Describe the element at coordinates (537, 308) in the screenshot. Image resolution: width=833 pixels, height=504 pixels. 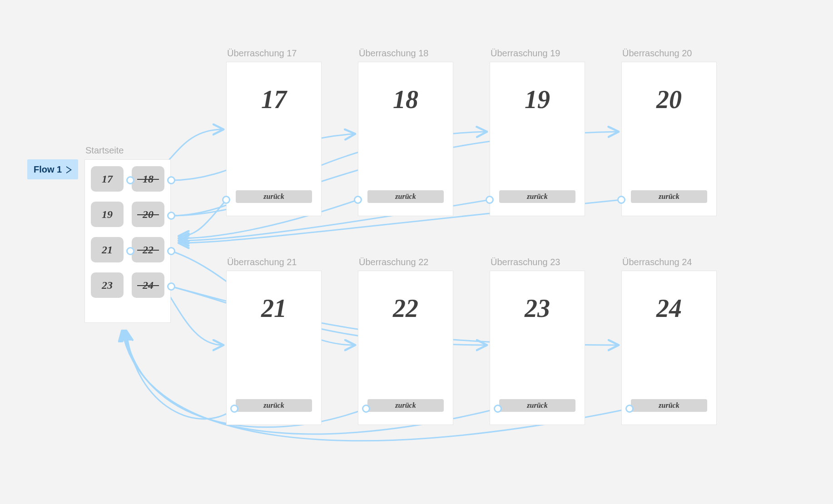
I see `detail-number: 23` at that location.